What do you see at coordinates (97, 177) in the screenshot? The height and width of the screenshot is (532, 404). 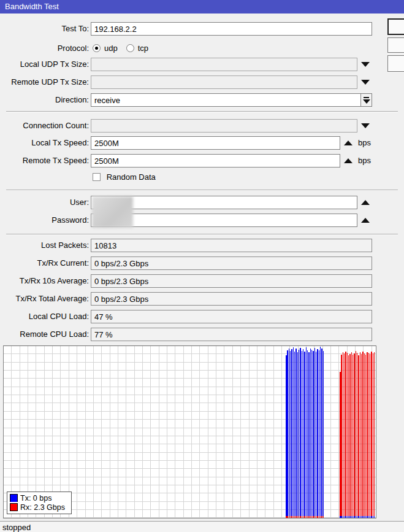 I see `random-data-checkbox` at bounding box center [97, 177].